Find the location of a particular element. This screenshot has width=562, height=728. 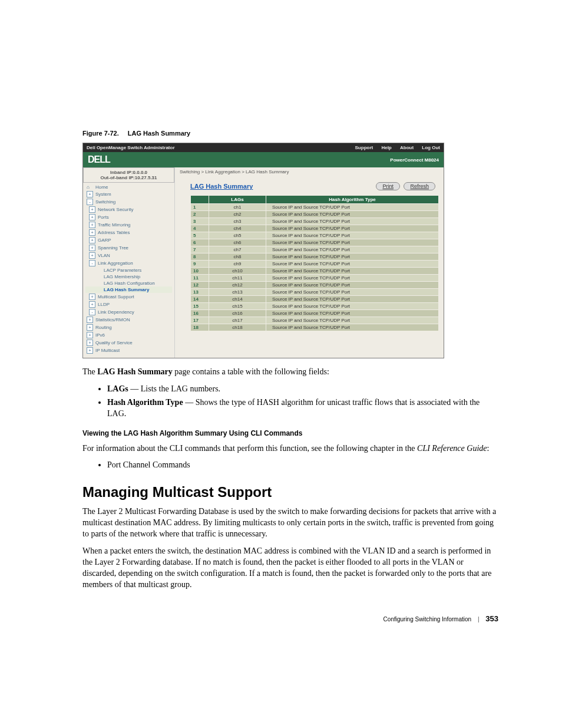

nav-label: VLAN is located at coordinates (104, 256).